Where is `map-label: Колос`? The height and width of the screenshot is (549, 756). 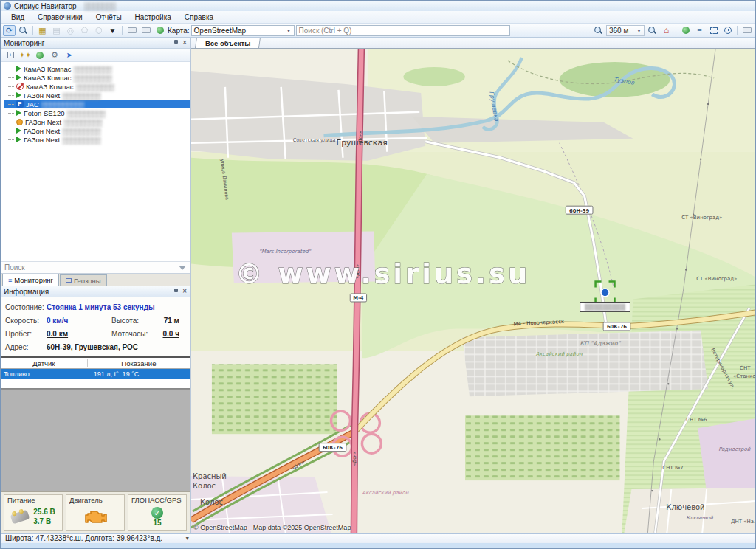 map-label: Колос is located at coordinates (204, 486).